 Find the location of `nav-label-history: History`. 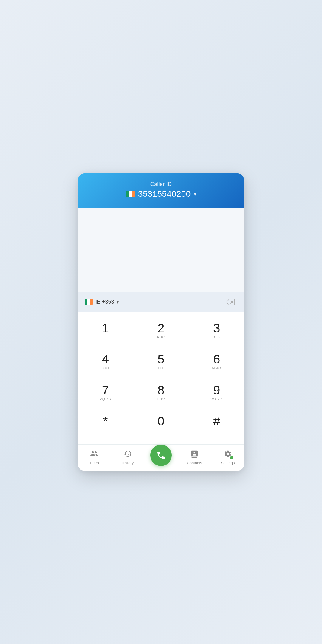

nav-label-history: History is located at coordinates (128, 463).